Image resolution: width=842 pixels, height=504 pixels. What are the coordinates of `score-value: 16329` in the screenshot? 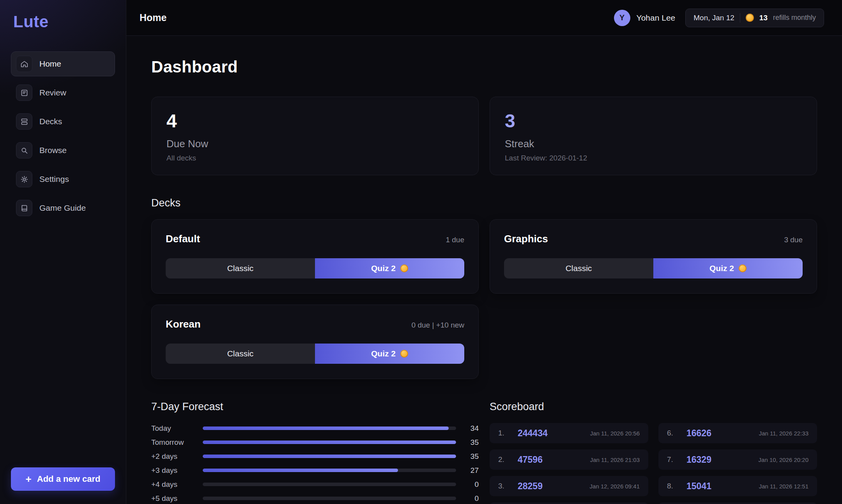 It's located at (699, 460).